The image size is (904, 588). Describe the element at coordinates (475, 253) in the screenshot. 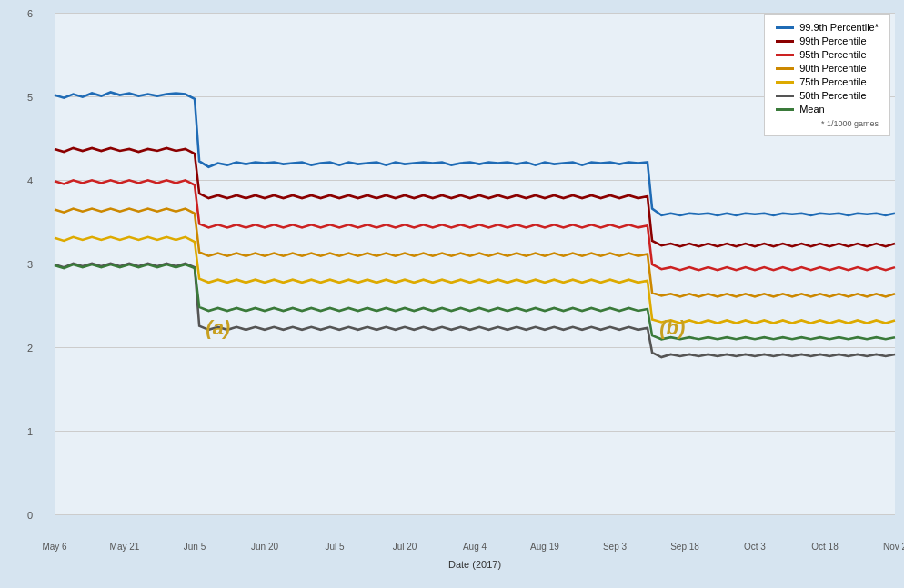

I see `line-90th` at that location.